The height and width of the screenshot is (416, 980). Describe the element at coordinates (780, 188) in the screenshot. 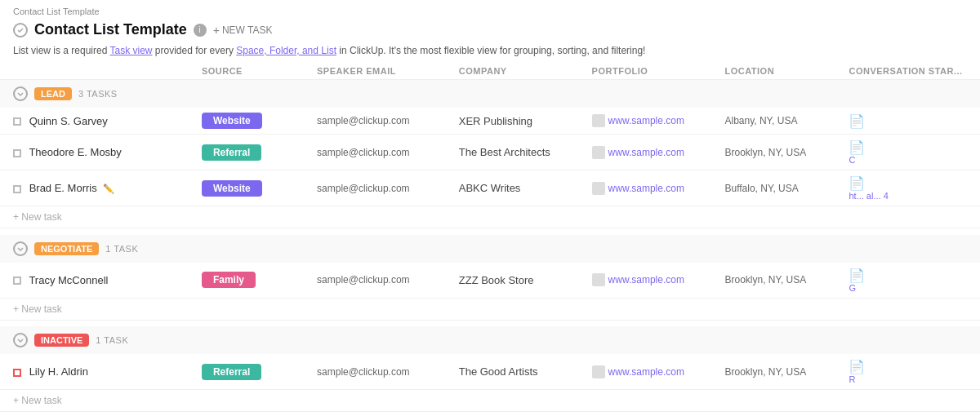

I see `location-cell: Buffalo, NY, USA` at that location.